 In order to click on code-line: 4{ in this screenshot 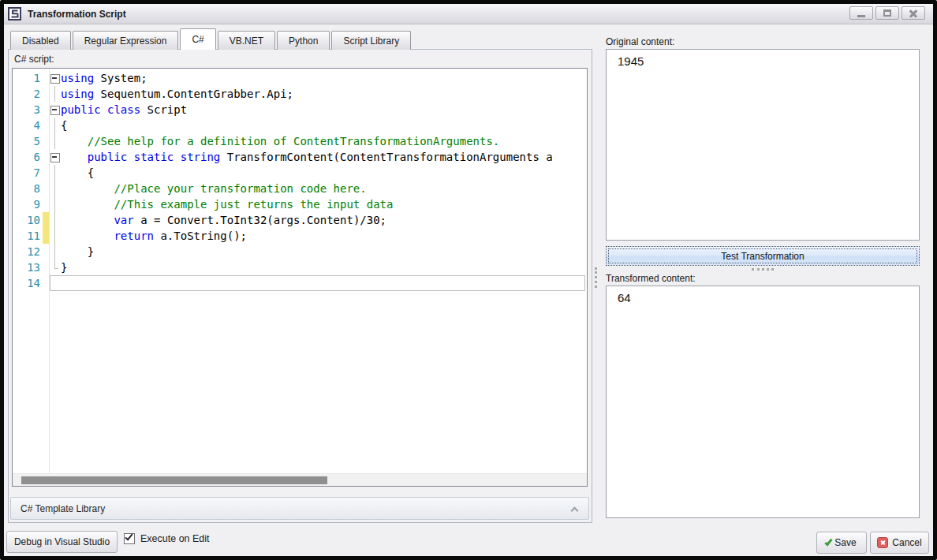, I will do `click(300, 125)`.